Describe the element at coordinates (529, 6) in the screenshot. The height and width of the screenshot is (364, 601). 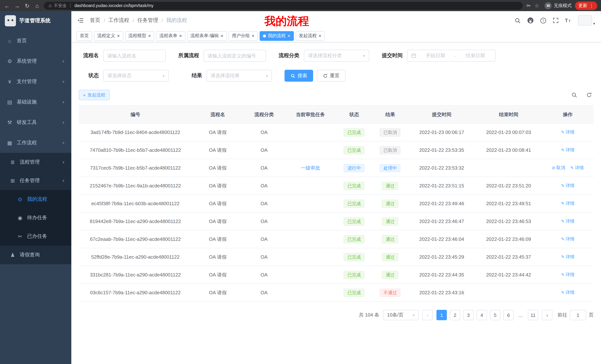
I see `key-icon` at that location.